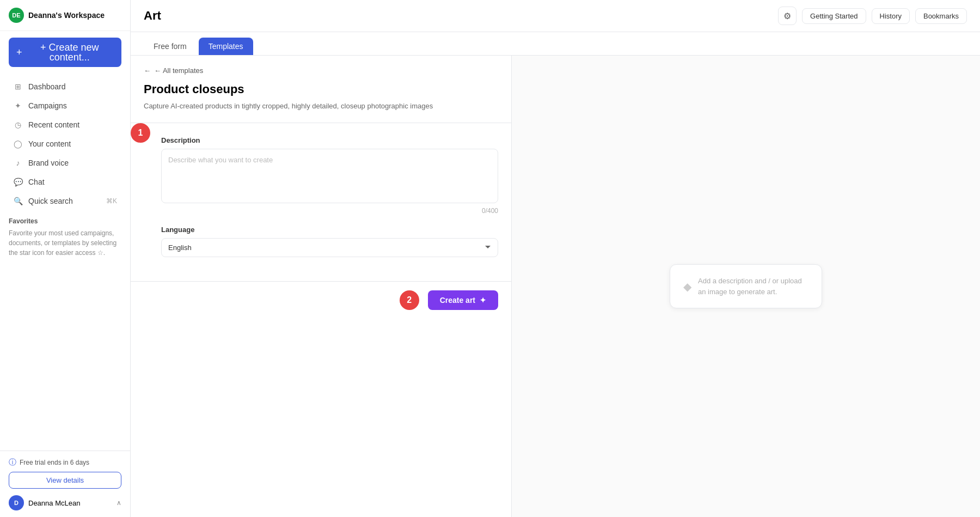 This screenshot has height=517, width=980. I want to click on sidebar-item-campaigns: ✦ Campaigns, so click(65, 106).